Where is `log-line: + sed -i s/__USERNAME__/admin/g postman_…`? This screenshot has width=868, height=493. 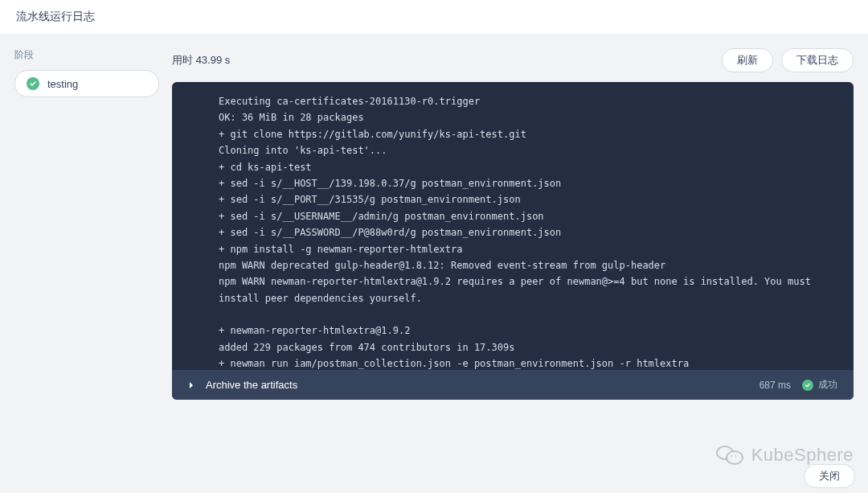 log-line: + sed -i s/__USERNAME__/admin/g postman_… is located at coordinates (526, 216).